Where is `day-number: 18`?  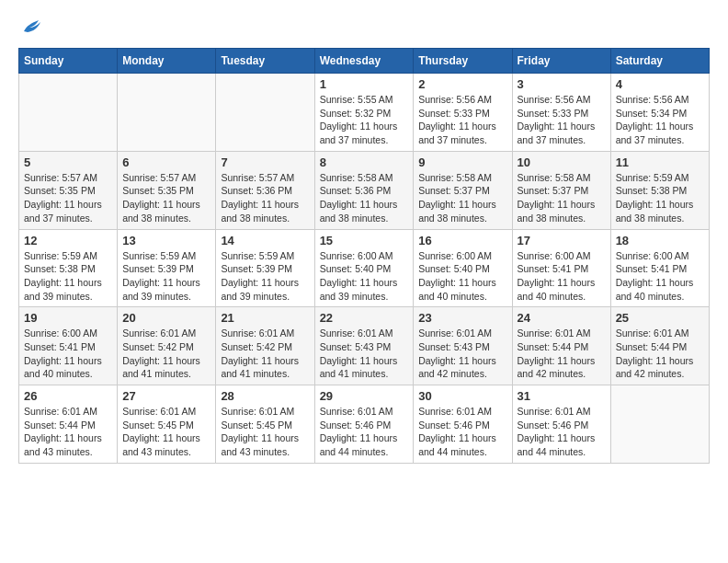 day-number: 18 is located at coordinates (660, 241).